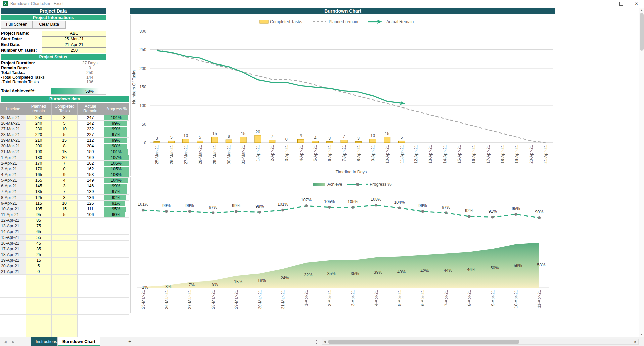 The width and height of the screenshot is (644, 346). What do you see at coordinates (64, 181) in the screenshot?
I see `cell-completed: 4` at bounding box center [64, 181].